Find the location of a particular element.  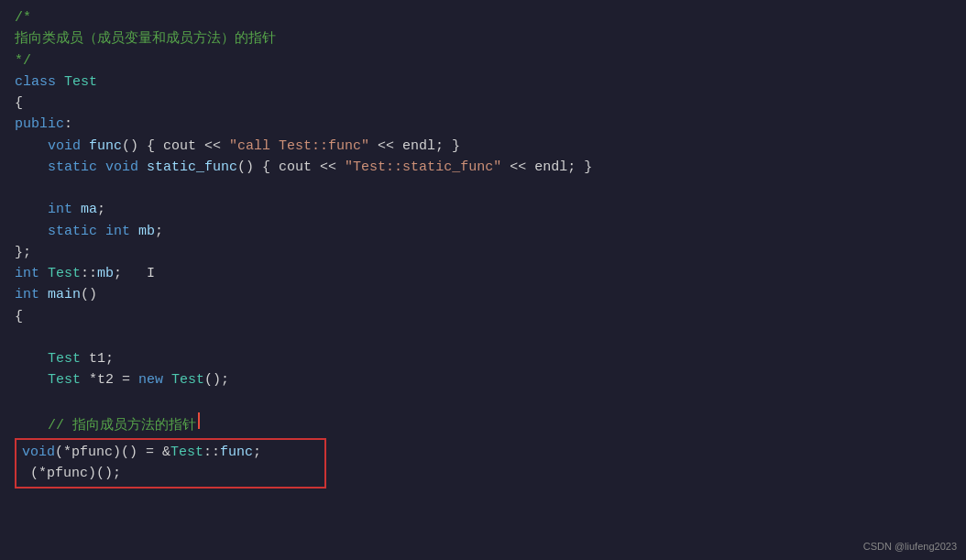

line-static-int-mb: static int mb ; is located at coordinates (483, 231).